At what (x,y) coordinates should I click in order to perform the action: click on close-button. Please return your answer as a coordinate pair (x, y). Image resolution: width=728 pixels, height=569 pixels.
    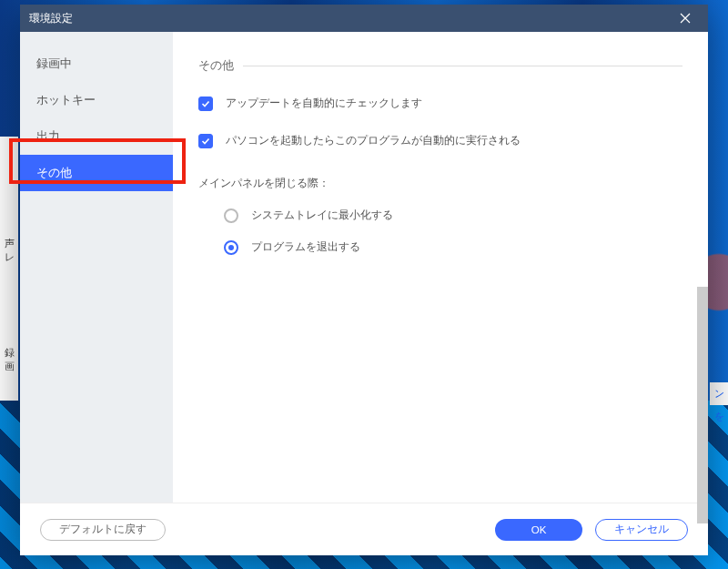
    Looking at the image, I should click on (685, 18).